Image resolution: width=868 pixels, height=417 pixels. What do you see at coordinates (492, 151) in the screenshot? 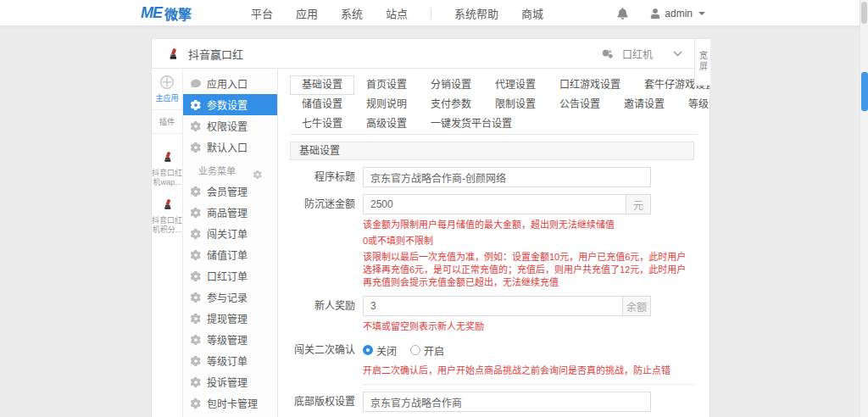
I see `section-header: 基础设置` at bounding box center [492, 151].